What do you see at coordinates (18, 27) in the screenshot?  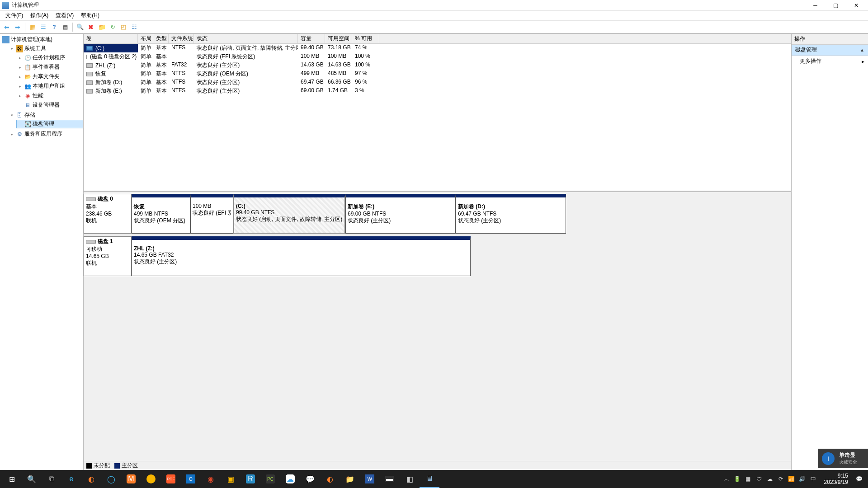 I see `nav-forward-button: ➡` at bounding box center [18, 27].